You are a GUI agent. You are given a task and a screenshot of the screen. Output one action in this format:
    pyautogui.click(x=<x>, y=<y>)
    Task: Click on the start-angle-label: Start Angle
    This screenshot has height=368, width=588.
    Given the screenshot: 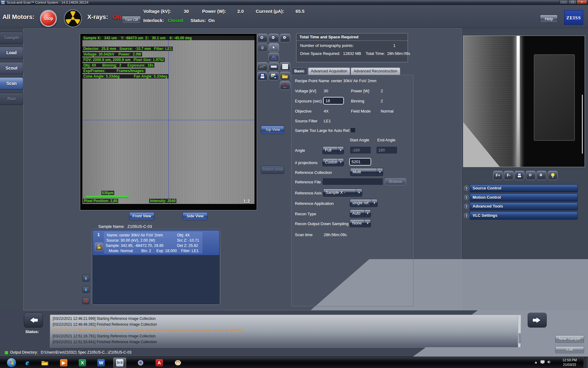 What is the action you would take?
    pyautogui.click(x=360, y=140)
    